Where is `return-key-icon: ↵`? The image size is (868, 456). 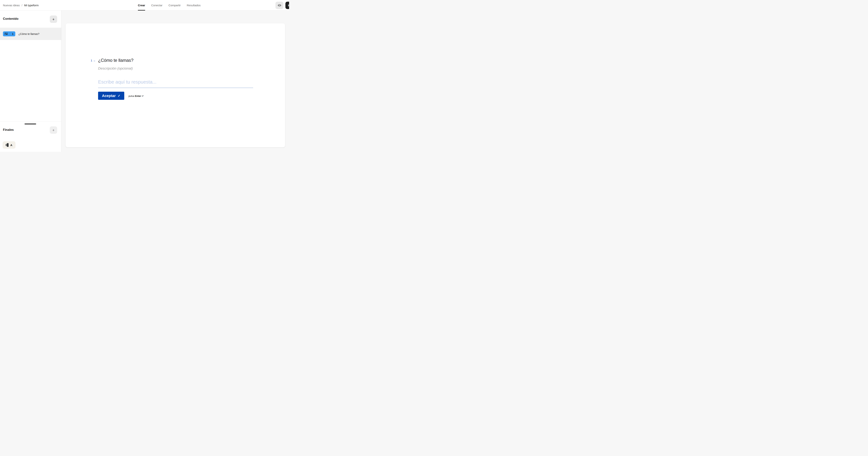 return-key-icon: ↵ is located at coordinates (143, 96).